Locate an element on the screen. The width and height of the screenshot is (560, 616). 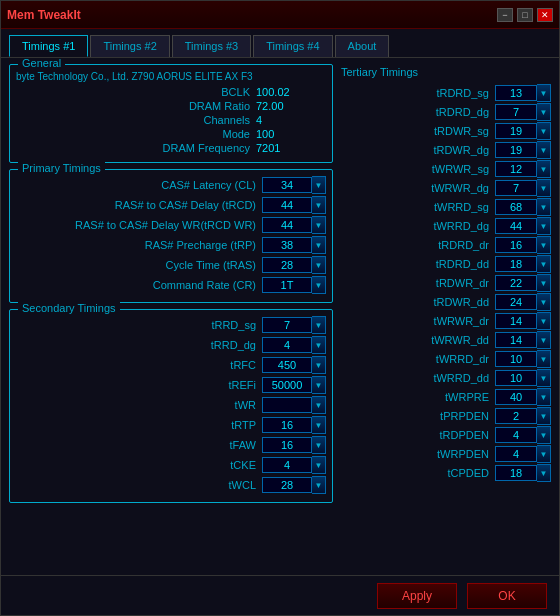
secondary-field-label: tRRD_dg is located at coordinates (136, 345).